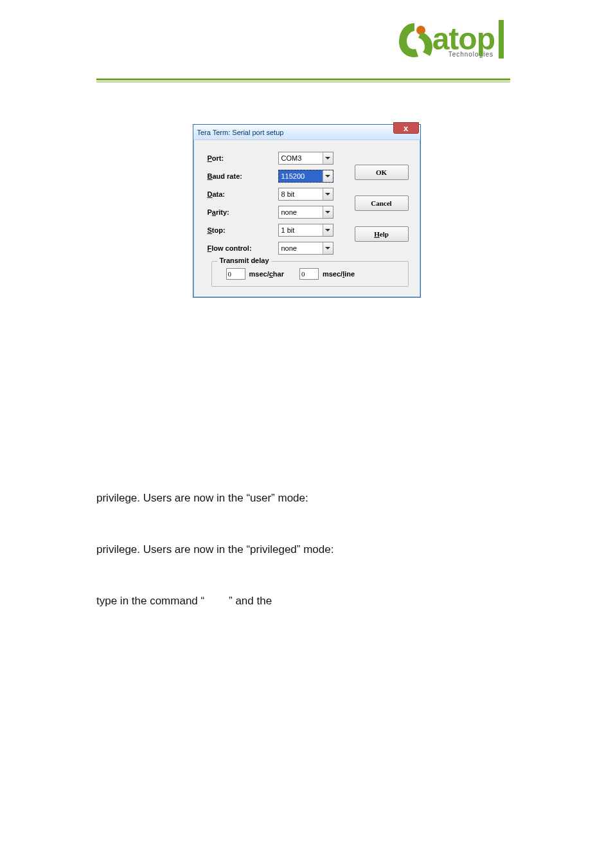  Describe the element at coordinates (306, 39) in the screenshot. I see `page-header: atop Technologies` at that location.